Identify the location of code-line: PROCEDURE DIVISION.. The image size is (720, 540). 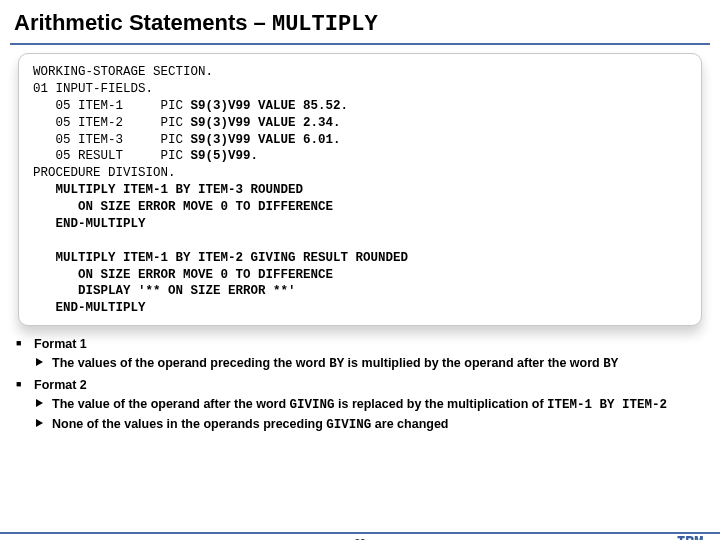
(104, 173).